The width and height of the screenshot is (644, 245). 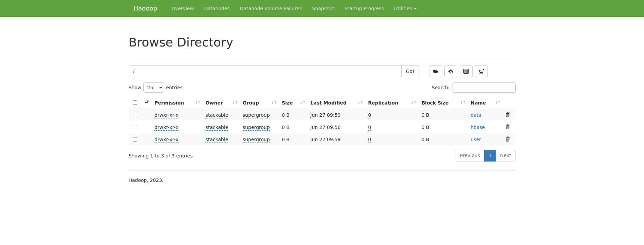 What do you see at coordinates (435, 71) in the screenshot?
I see `folder-open-icon` at bounding box center [435, 71].